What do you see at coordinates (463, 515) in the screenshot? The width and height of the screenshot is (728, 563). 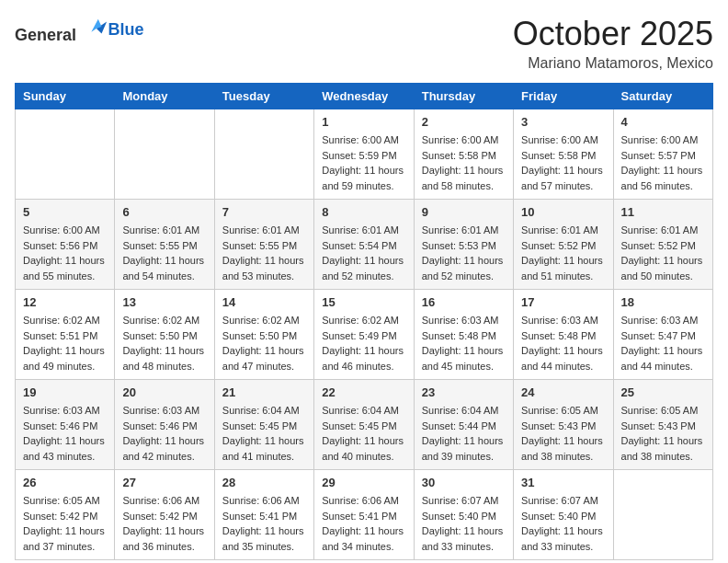 I see `day-cell: 30Sunrise: 6:07 AMSunset: 5:40 PMDayligh…` at bounding box center [463, 515].